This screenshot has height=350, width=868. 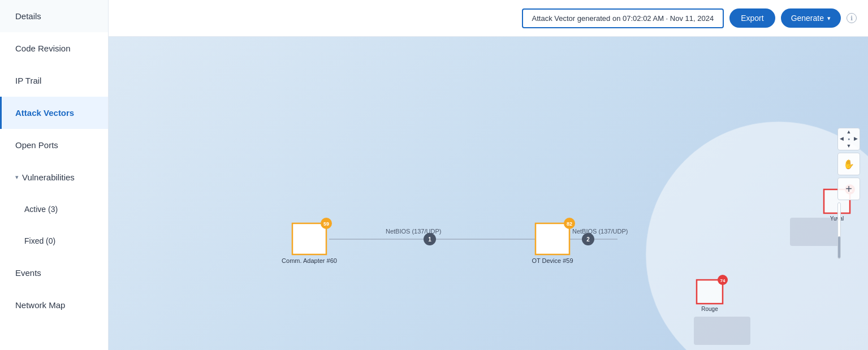 I want to click on svg-text: Comm. Adapter #60, so click(x=309, y=261).